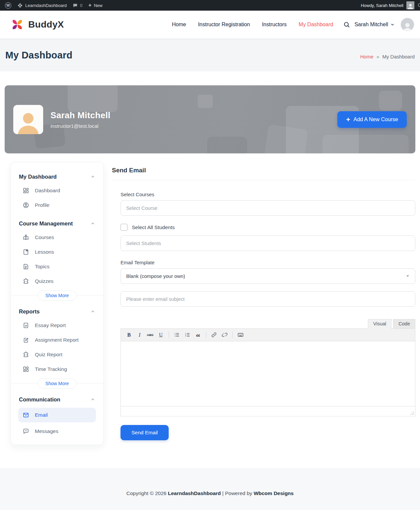 This screenshot has height=510, width=420. Describe the element at coordinates (150, 335) in the screenshot. I see `strikethrough-button: ABC` at that location.